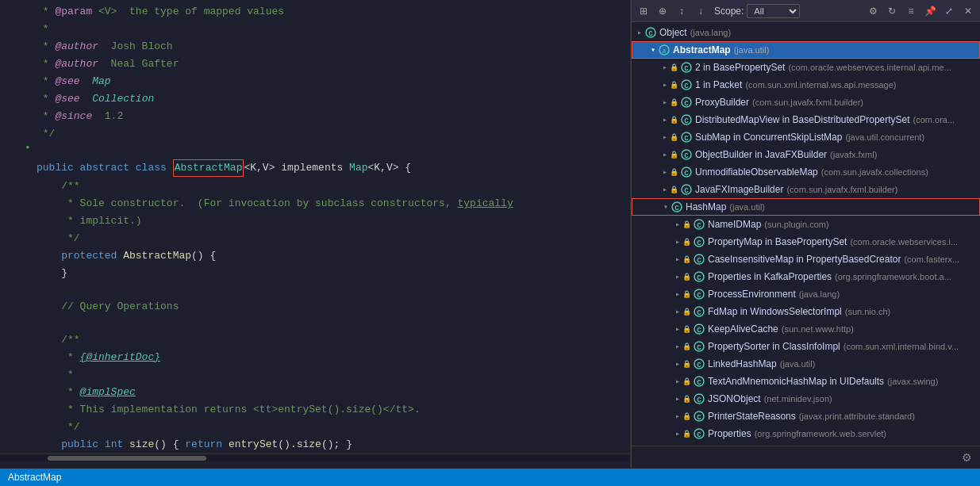 The width and height of the screenshot is (980, 486). What do you see at coordinates (773, 11) in the screenshot?
I see `scope-select: All Project Module` at bounding box center [773, 11].